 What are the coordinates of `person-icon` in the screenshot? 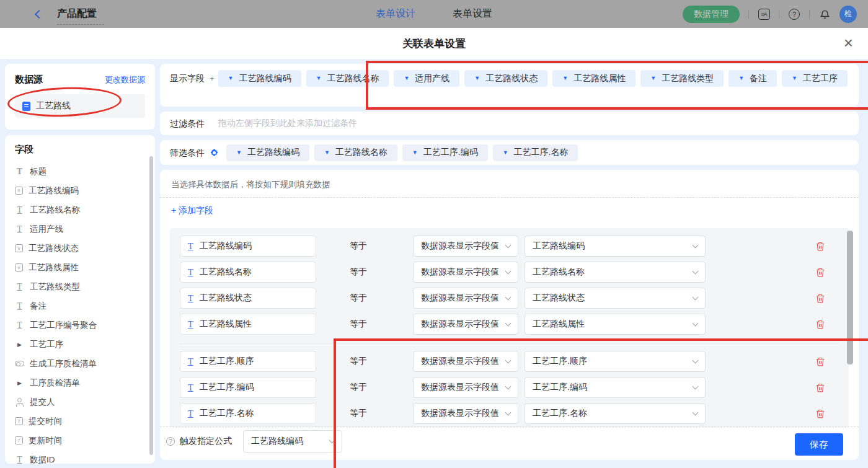 It's located at (20, 402).